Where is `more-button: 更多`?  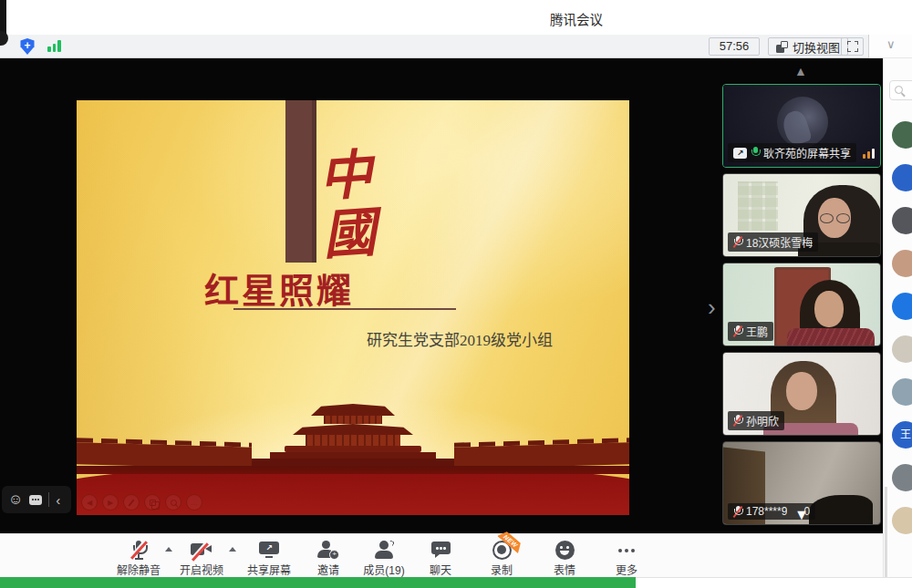
more-button: 更多 is located at coordinates (627, 558).